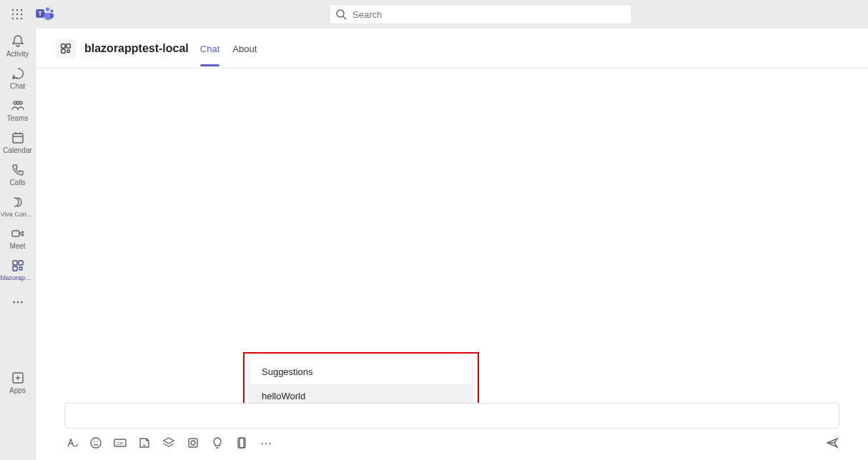  I want to click on approval-button, so click(217, 443).